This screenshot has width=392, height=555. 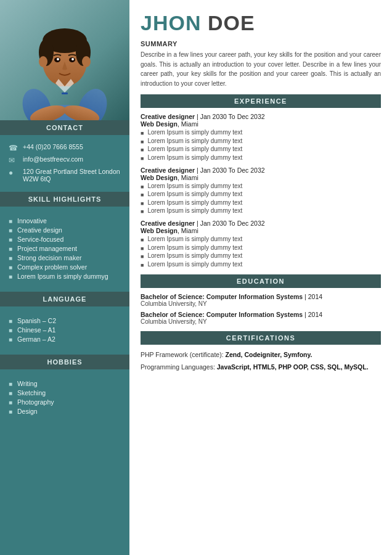 What do you see at coordinates (37, 321) in the screenshot?
I see `language-label: Spanish – C2` at bounding box center [37, 321].